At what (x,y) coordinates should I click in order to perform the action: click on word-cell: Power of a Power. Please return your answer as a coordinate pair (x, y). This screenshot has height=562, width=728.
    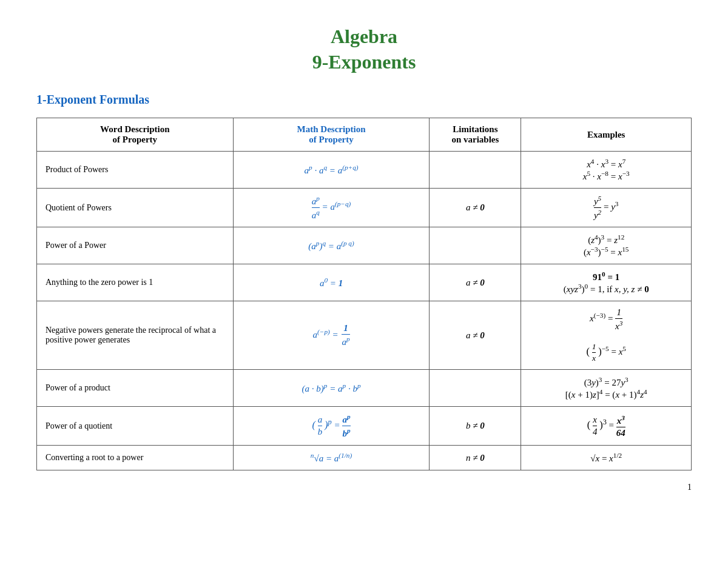
    Looking at the image, I should click on (135, 246).